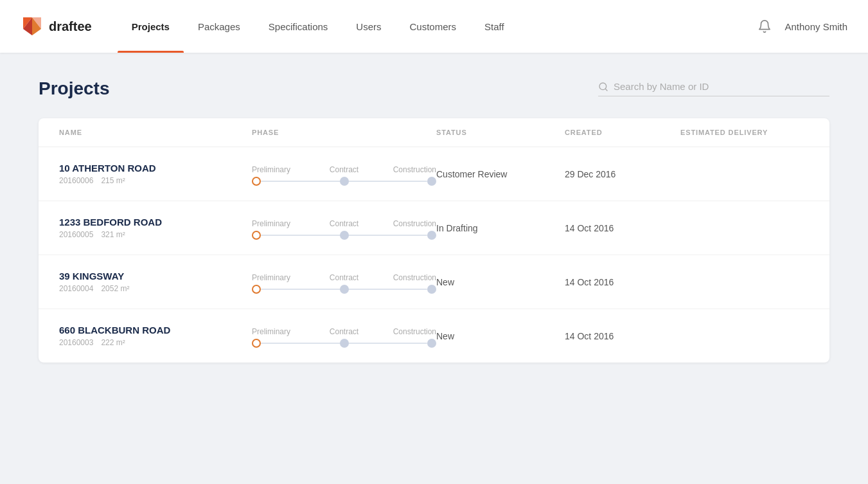 The width and height of the screenshot is (868, 484). What do you see at coordinates (71, 27) in the screenshot?
I see `brand-name: draftee` at bounding box center [71, 27].